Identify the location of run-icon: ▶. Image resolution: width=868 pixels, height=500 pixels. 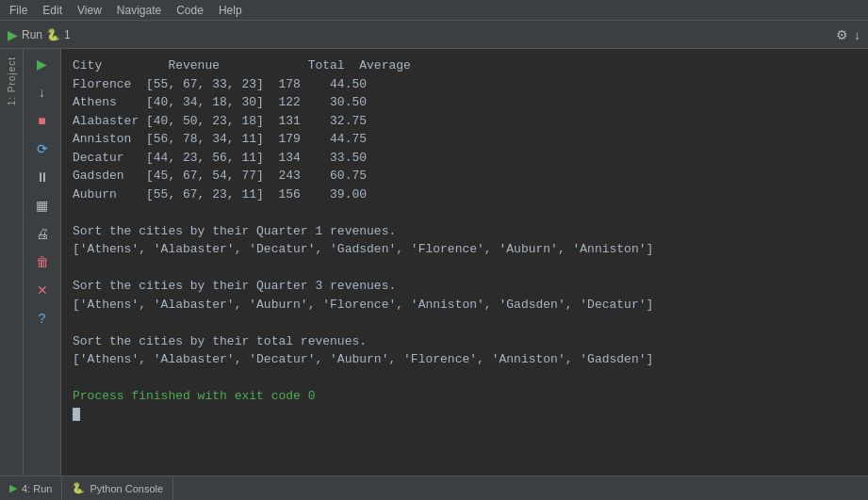
(13, 35).